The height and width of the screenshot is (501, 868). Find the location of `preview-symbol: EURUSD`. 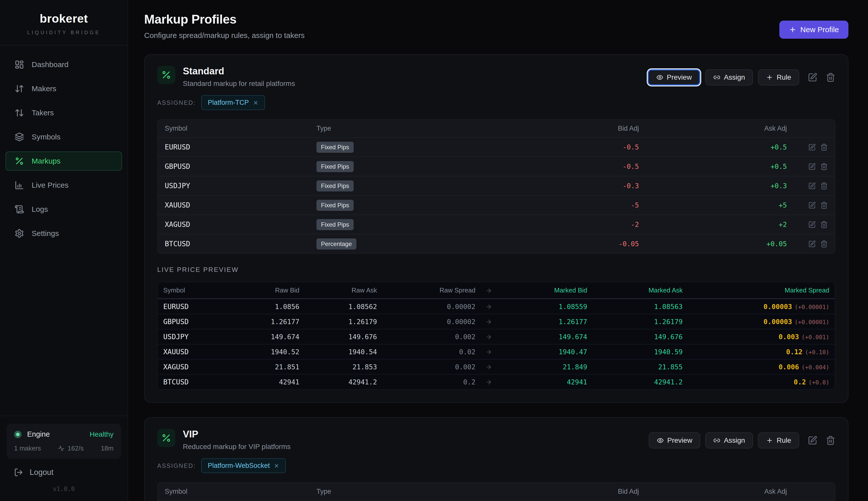

preview-symbol: EURUSD is located at coordinates (201, 307).